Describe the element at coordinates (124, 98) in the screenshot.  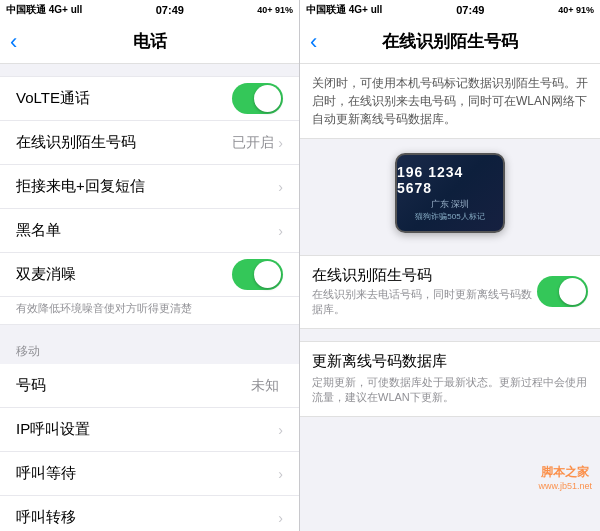
I see `volte-label: VoLTE通话` at that location.